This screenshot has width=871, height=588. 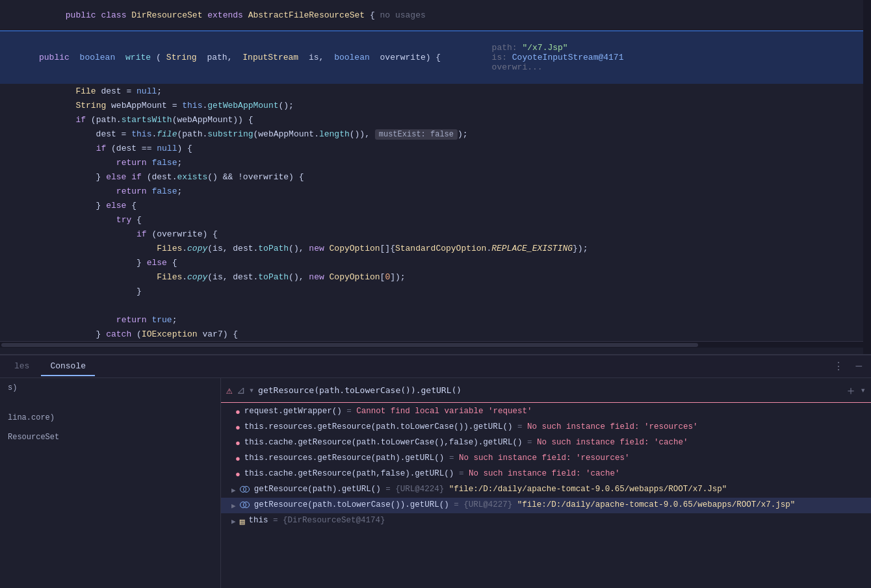 What do you see at coordinates (436, 177) in the screenshot?
I see `code-line: } else if (dest.exists() && !overwrite) …` at bounding box center [436, 177].